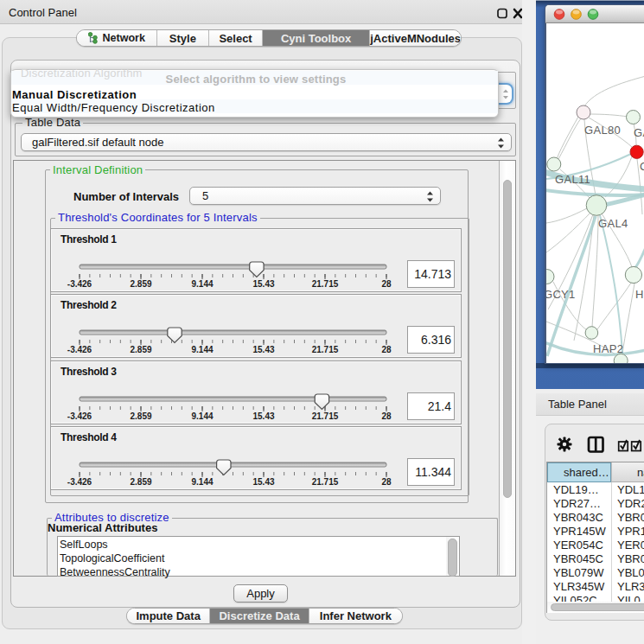  Describe the element at coordinates (639, 133) in the screenshot. I see `svg-text: GA` at that location.